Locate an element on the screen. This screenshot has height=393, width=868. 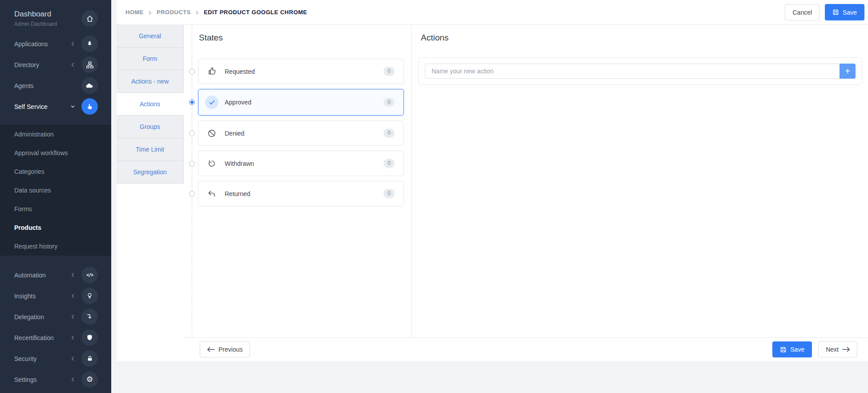
topbar-actions: Cancel Save is located at coordinates (825, 12).